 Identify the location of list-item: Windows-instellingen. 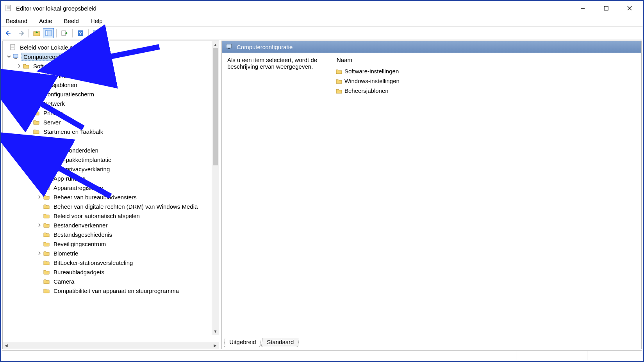
(486, 81).